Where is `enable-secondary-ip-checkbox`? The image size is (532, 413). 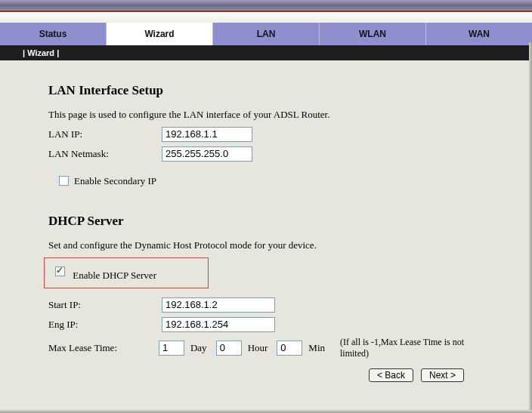
enable-secondary-ip-checkbox is located at coordinates (63, 181).